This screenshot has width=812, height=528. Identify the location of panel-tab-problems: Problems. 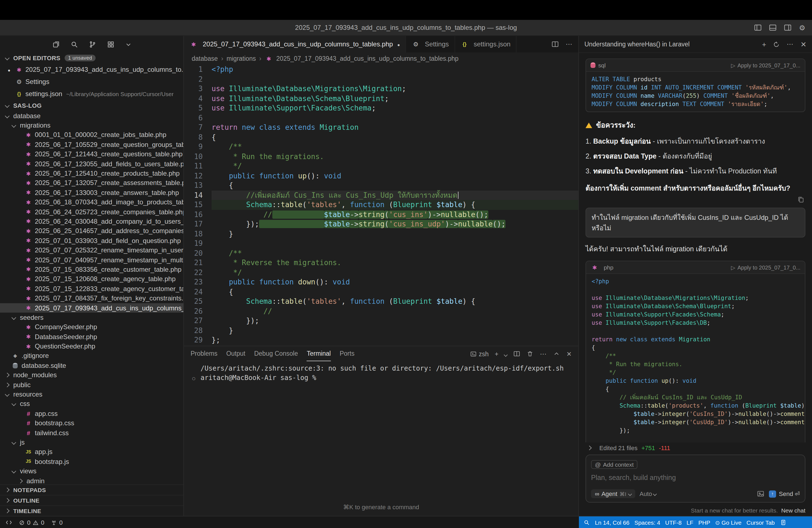
(204, 354).